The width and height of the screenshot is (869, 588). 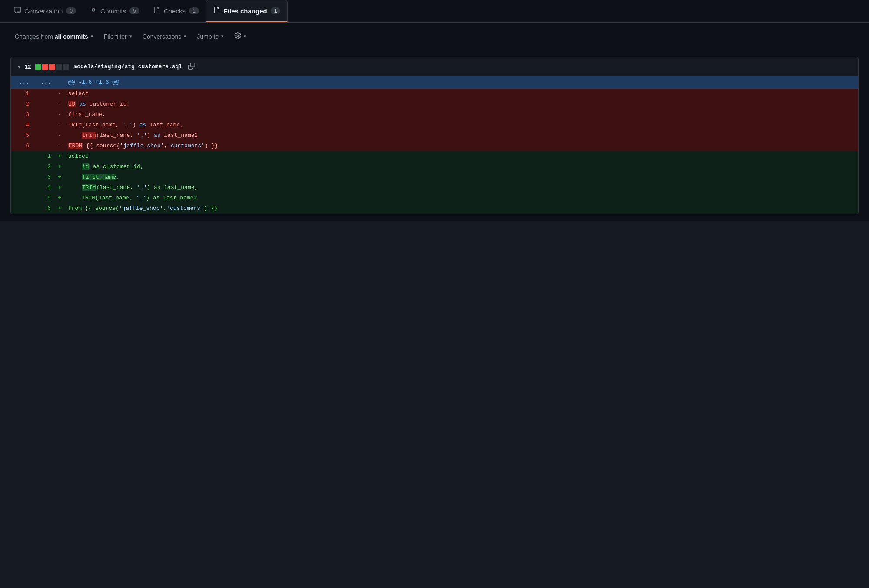 What do you see at coordinates (19, 67) in the screenshot?
I see `collapse-button: ▾` at bounding box center [19, 67].